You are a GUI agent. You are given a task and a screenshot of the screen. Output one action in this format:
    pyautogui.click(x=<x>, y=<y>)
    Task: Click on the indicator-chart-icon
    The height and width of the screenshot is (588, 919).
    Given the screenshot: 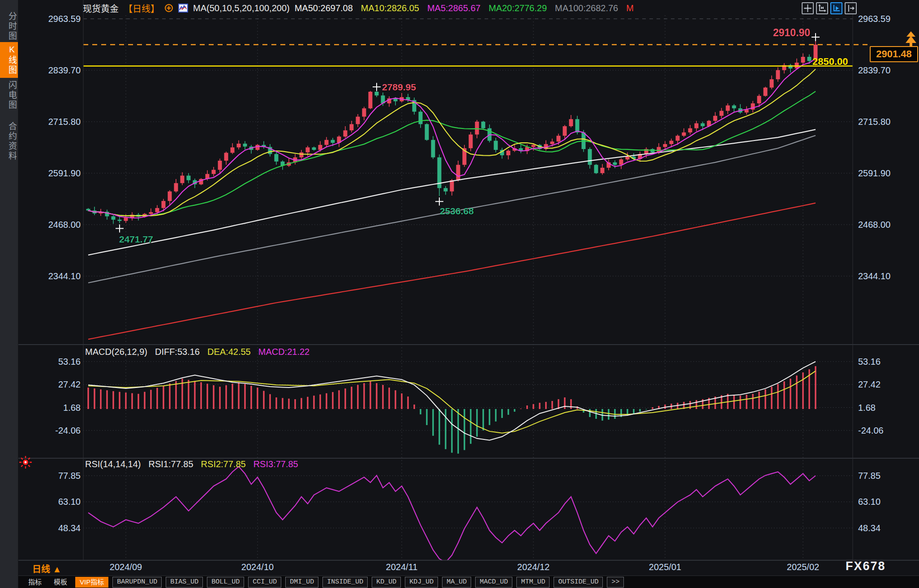 What is the action you would take?
    pyautogui.click(x=183, y=8)
    